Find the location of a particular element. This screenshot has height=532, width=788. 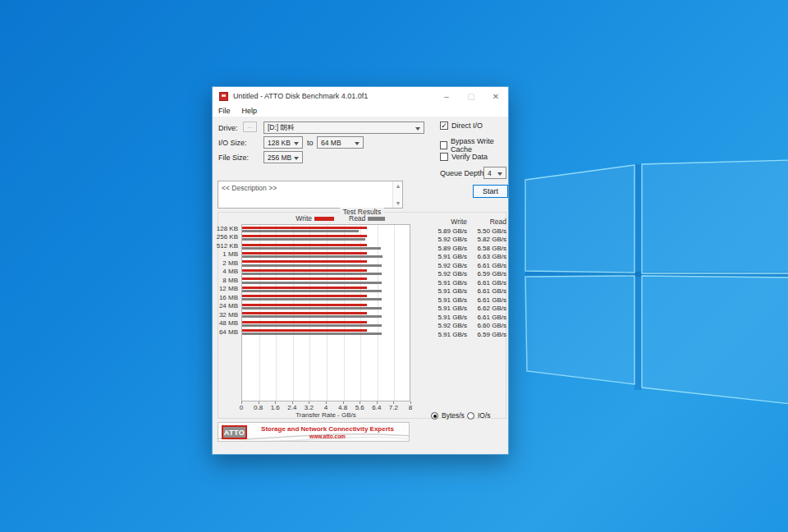

close-button: ✕ is located at coordinates (496, 96).